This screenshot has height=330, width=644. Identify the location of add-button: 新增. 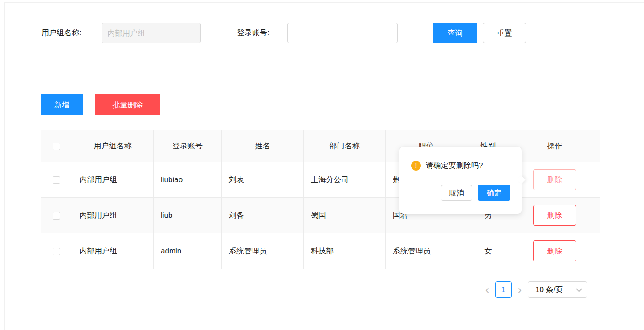
(62, 105).